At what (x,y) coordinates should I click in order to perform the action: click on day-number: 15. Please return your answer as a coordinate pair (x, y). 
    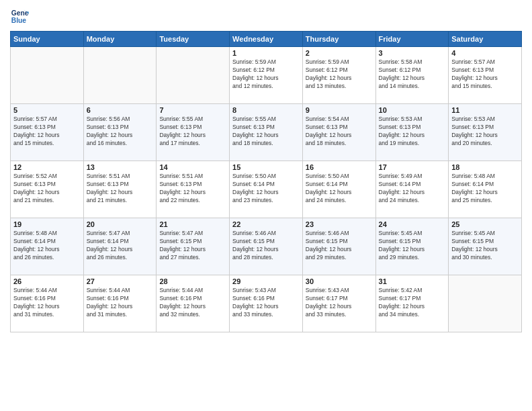
    Looking at the image, I should click on (266, 167).